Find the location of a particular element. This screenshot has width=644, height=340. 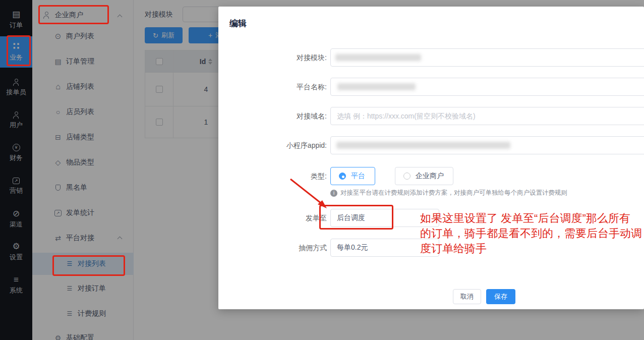

field-label: 抽佣方式 is located at coordinates (272, 248).